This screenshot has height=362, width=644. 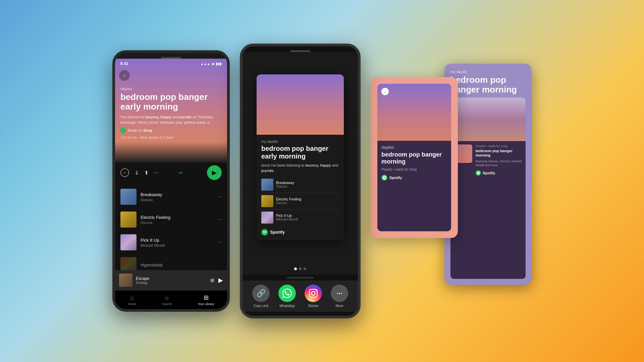 I want to click on share-card-spotify: Spotify, so click(x=300, y=232).